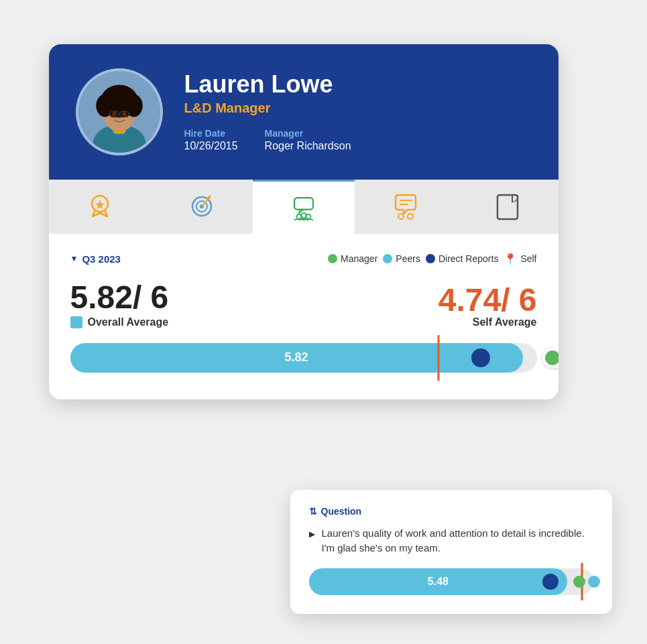 This screenshot has height=644, width=647. I want to click on small-direct-dot, so click(550, 582).